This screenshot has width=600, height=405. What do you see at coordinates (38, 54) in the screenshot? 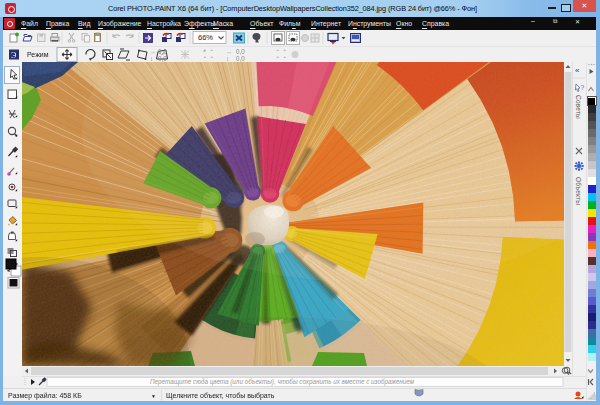
I see `svg-text: Режим` at bounding box center [38, 54].